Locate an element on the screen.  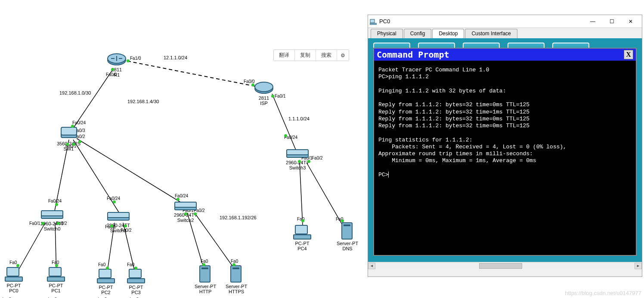
tab-physical: Physical is located at coordinates (387, 34).